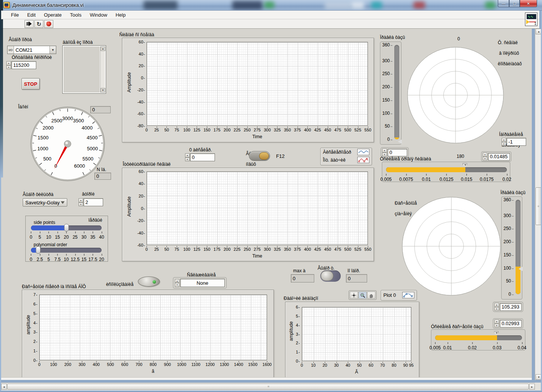  I want to click on phase2-spinner: ▲▼, so click(497, 307).